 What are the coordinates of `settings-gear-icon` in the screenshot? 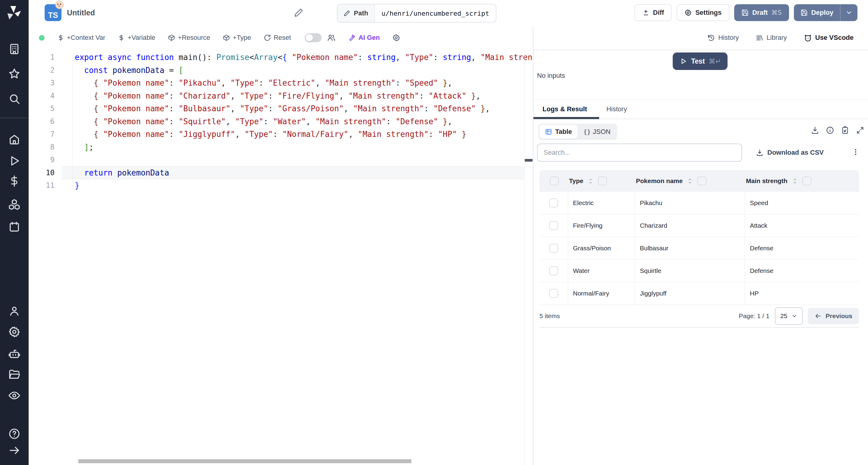 It's located at (14, 332).